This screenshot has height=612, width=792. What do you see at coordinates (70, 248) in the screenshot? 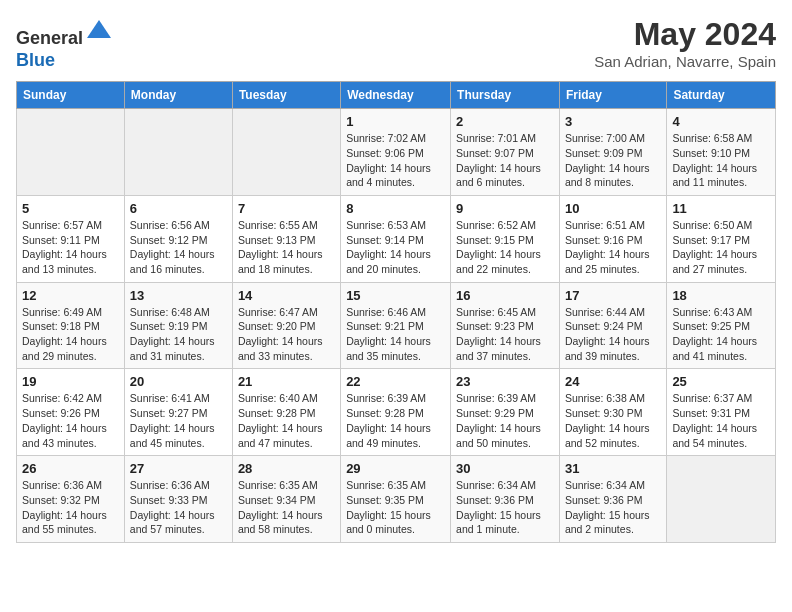
I see `day-info: Sunrise: 6:57 AMSunset: 9:11 PMDaylight:…` at bounding box center [70, 248].